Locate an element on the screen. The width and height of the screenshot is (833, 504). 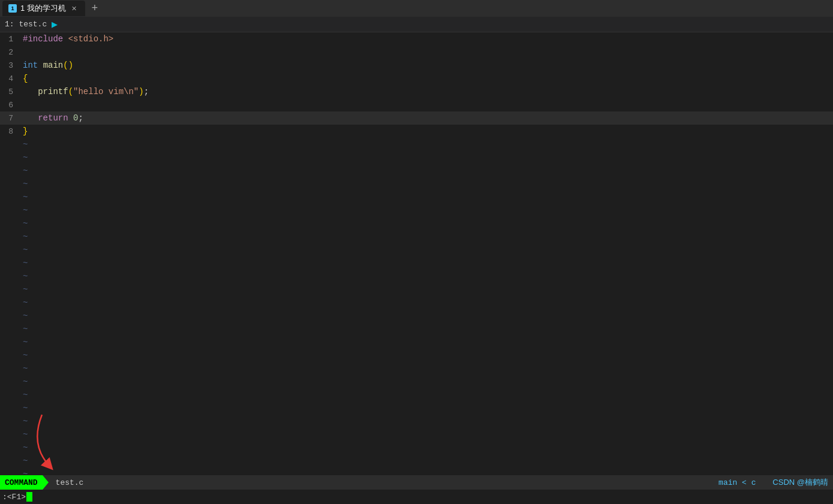
command-text: :<F1> is located at coordinates (14, 497).